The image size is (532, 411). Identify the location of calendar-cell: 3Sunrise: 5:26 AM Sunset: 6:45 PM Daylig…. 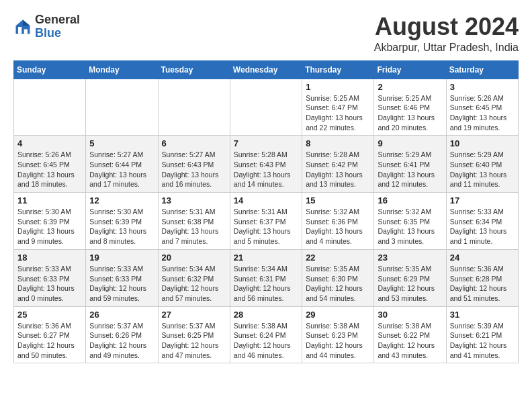
(482, 107).